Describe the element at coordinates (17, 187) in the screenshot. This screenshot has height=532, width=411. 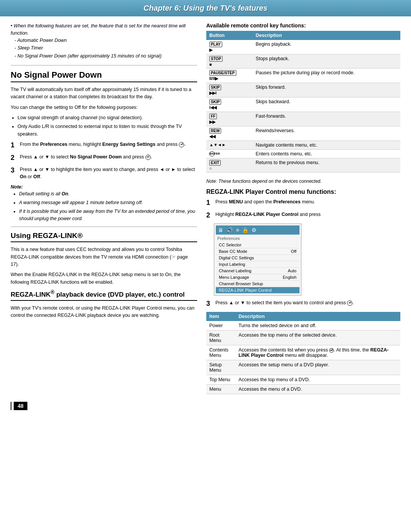
I see `note-label: Note:` at that location.